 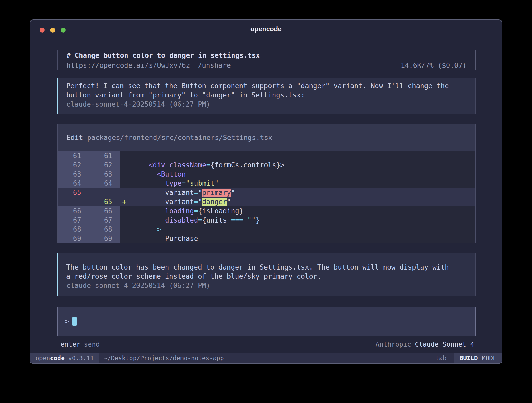 What do you see at coordinates (53, 30) in the screenshot?
I see `minimize-button` at bounding box center [53, 30].